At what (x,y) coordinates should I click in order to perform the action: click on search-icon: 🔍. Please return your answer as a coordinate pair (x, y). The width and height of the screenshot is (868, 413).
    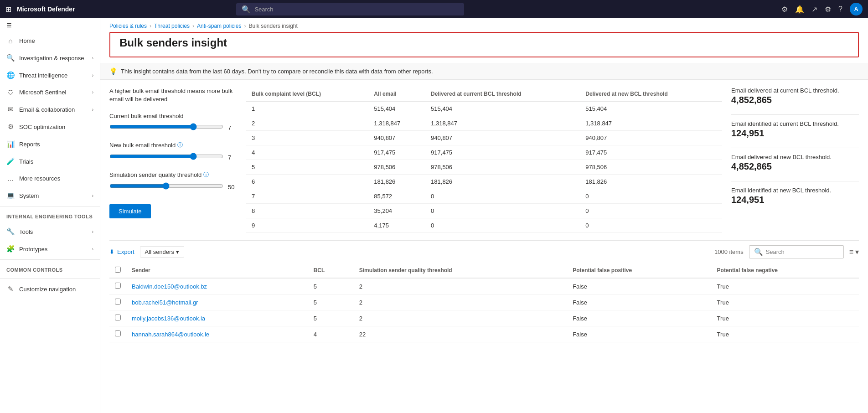
    Looking at the image, I should click on (246, 9).